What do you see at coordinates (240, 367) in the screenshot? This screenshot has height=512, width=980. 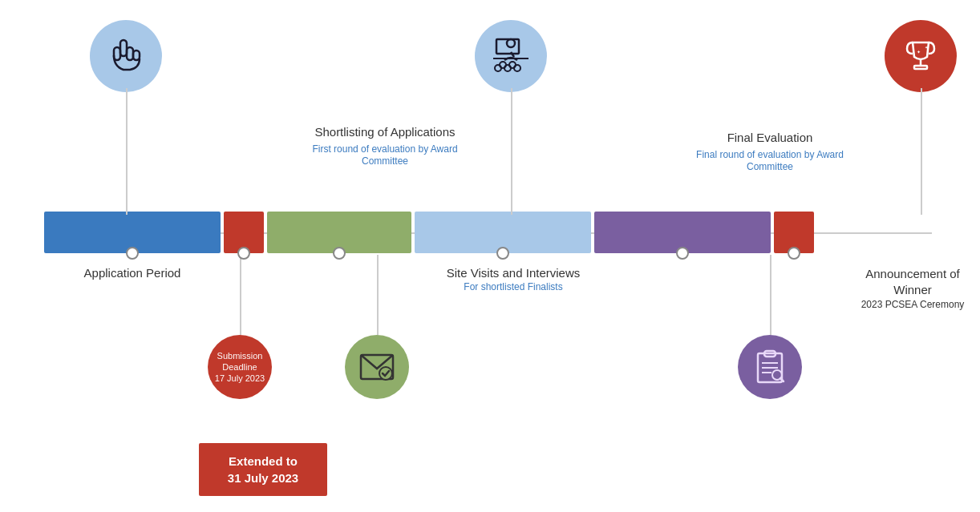 I see `deadline-text: SubmissionDeadline17 July 2023` at bounding box center [240, 367].